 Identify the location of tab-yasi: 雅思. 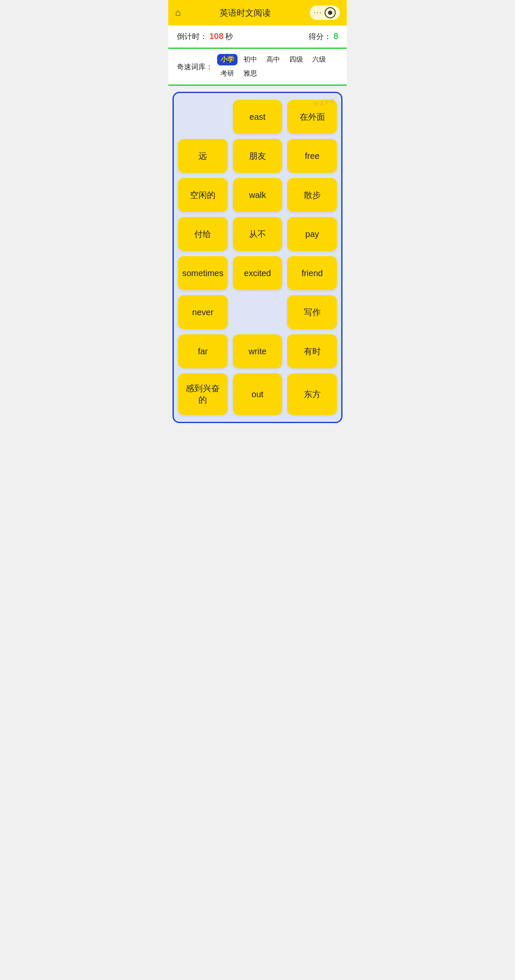
(250, 74).